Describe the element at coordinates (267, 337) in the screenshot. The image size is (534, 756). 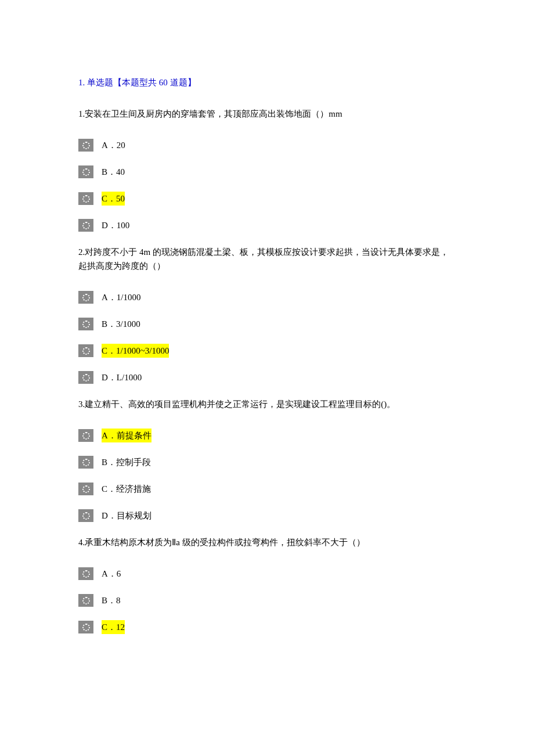
I see `options-group: A．1/1000B．3/1000C．1/1000~3/1000D．L/1000` at that location.